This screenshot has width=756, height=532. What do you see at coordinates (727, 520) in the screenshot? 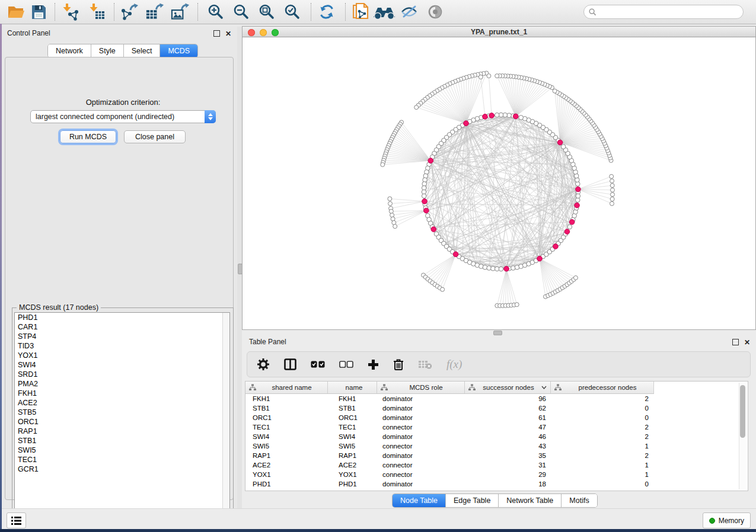
I see `memory-button: Memory` at bounding box center [727, 520].